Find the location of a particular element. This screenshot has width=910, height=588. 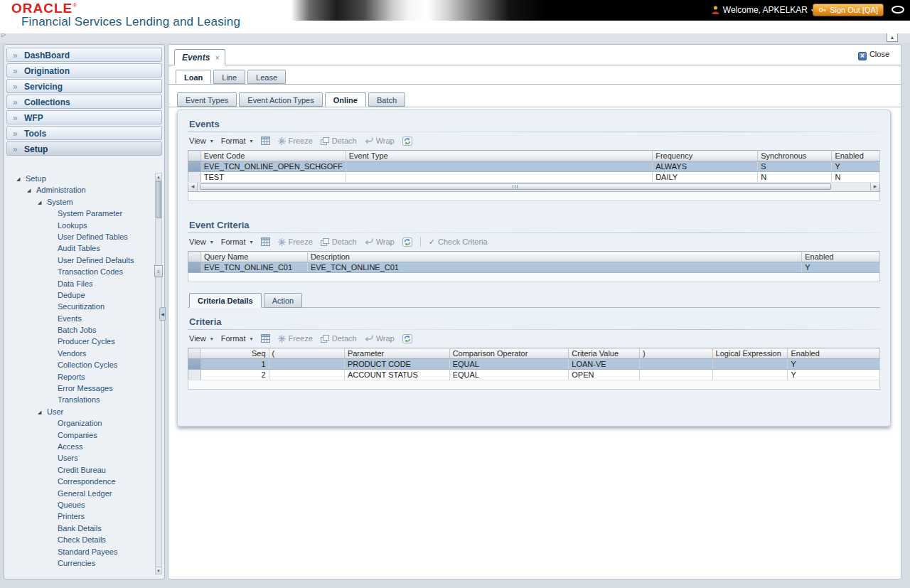

scroll-left-arrow-icon: ◀ is located at coordinates (193, 186).